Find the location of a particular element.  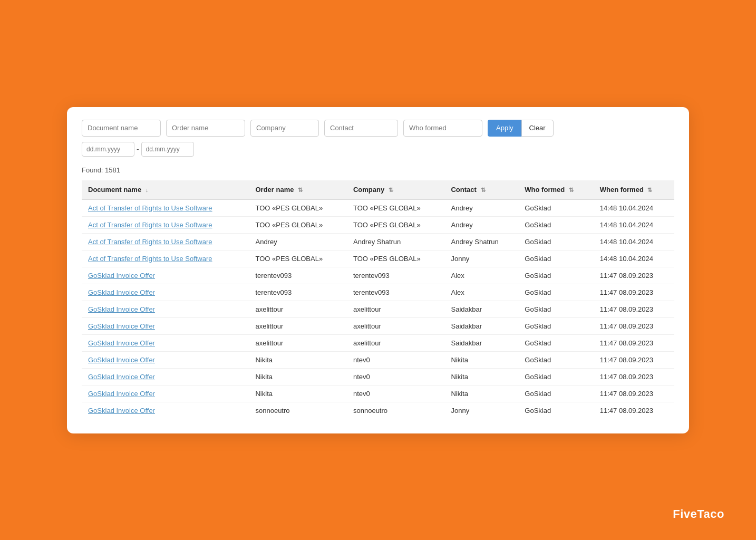

col-who-formed: Who formed ⇅ is located at coordinates (556, 190).